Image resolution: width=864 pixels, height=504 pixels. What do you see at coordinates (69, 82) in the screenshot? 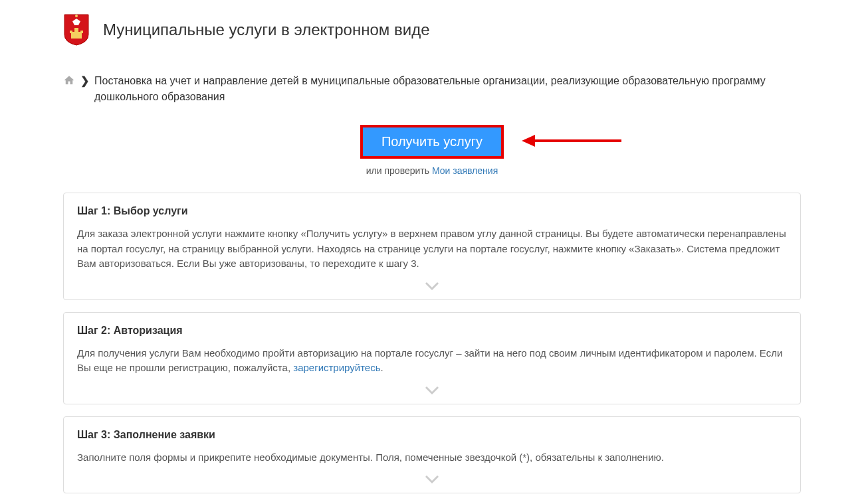
I see `home-icon` at bounding box center [69, 82].